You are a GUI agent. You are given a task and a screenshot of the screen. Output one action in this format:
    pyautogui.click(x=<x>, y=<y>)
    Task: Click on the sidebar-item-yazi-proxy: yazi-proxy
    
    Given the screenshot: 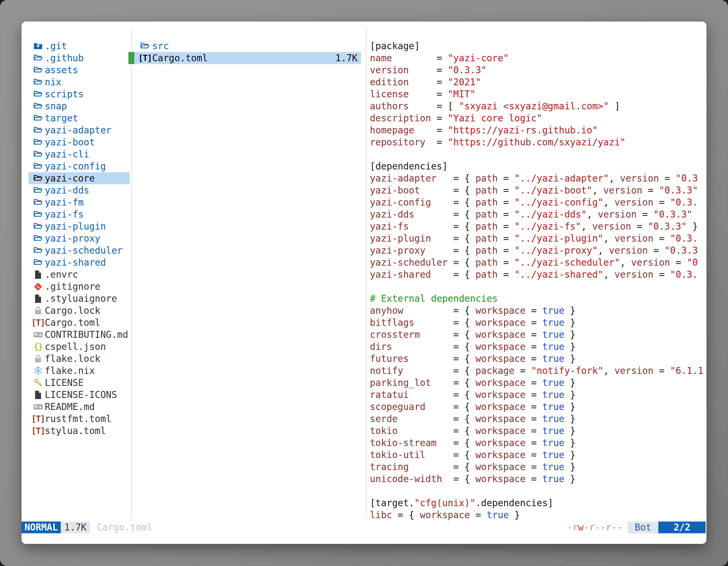 What is the action you would take?
    pyautogui.click(x=77, y=239)
    